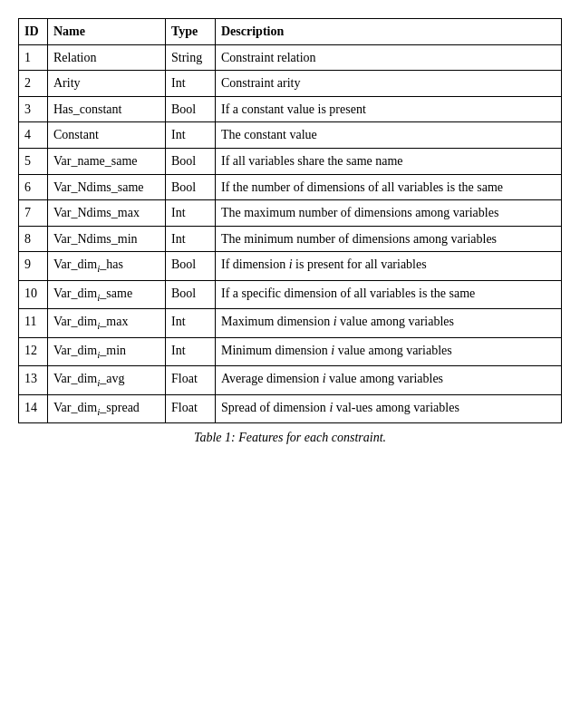 The height and width of the screenshot is (728, 580). Describe the element at coordinates (290, 214) in the screenshot. I see `table-row: 7Var_Ndims_maxIntThe maximum number of d…` at that location.